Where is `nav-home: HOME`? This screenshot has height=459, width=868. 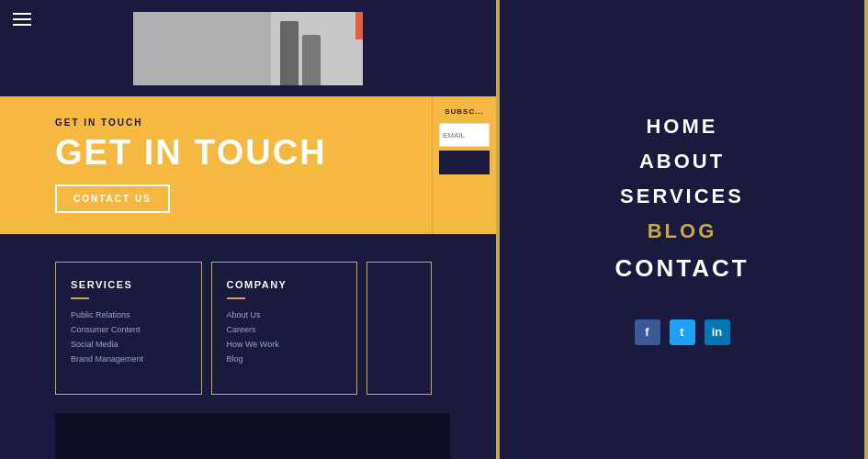
nav-home: HOME is located at coordinates (682, 127).